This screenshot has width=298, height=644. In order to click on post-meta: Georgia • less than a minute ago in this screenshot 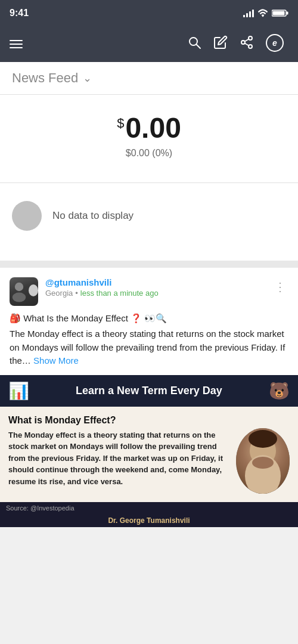, I will do `click(102, 293)`.